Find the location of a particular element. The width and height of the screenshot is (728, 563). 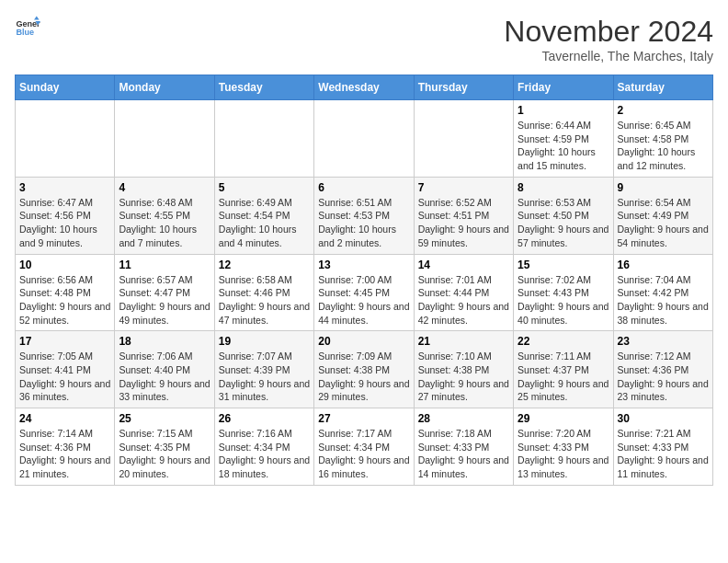

day-info: Sunrise: 7:14 AM Sunset: 4:36 PM Dayligh… is located at coordinates (64, 454).